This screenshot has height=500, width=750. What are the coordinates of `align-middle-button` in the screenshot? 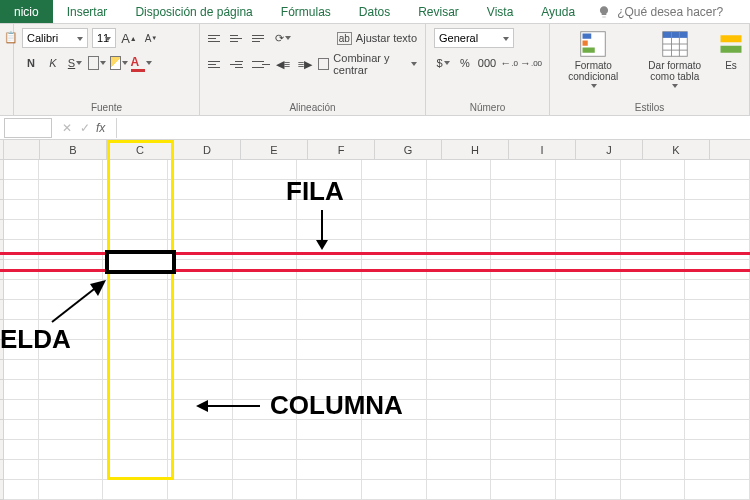 It's located at (239, 38).